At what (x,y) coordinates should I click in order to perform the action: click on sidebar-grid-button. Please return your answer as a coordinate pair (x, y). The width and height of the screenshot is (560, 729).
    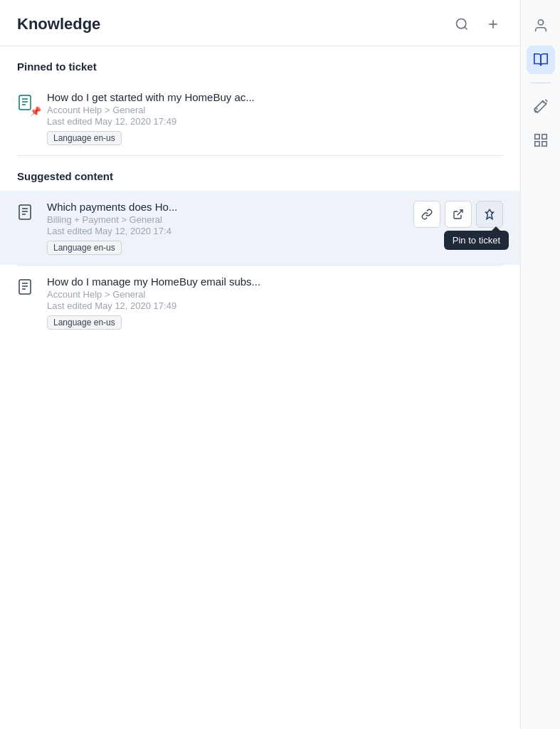
    Looking at the image, I should click on (541, 140).